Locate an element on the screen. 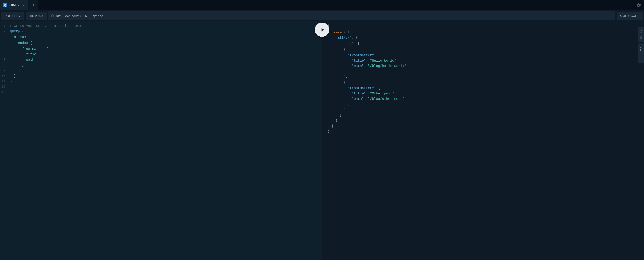  result-line: ▾ "allMdx": { is located at coordinates (483, 38).